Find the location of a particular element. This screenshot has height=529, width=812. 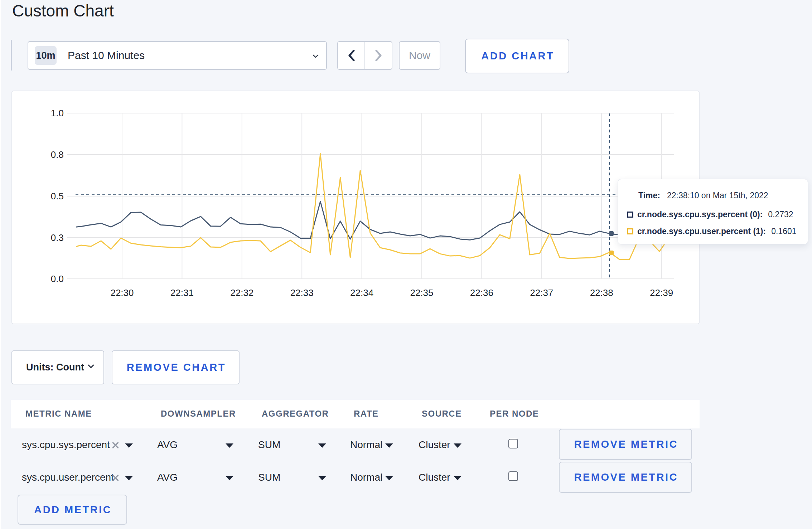

svg-text: 22:35 is located at coordinates (422, 293).